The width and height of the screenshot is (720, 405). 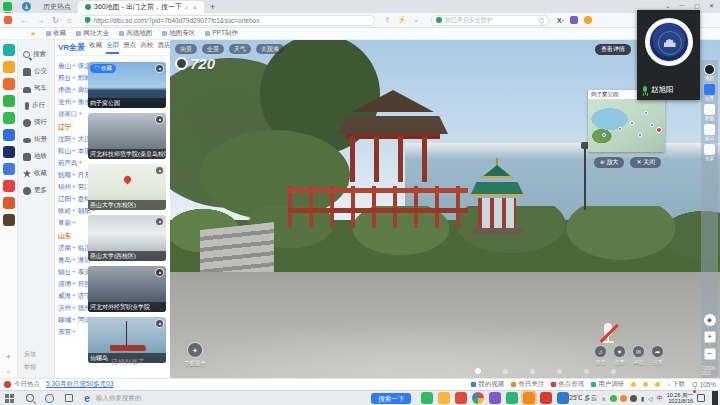 I want to click on rail-item-bus: 公交, so click(x=36, y=72).